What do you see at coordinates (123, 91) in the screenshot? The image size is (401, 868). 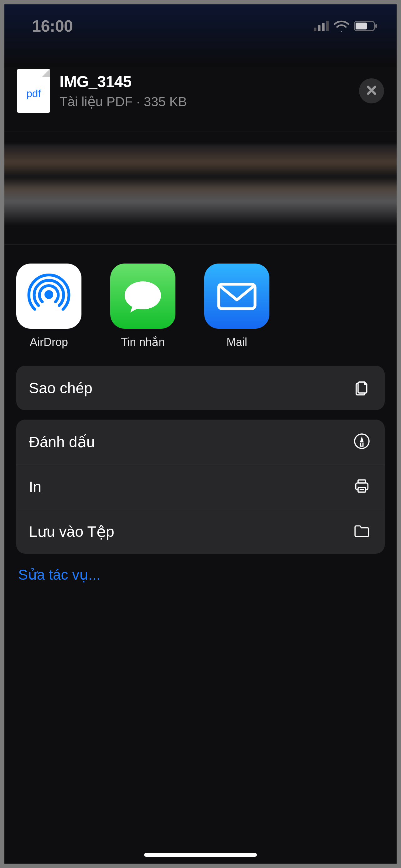 I see `file-info: IMG_3145 Tài liệu PDF · 335 KB` at bounding box center [123, 91].